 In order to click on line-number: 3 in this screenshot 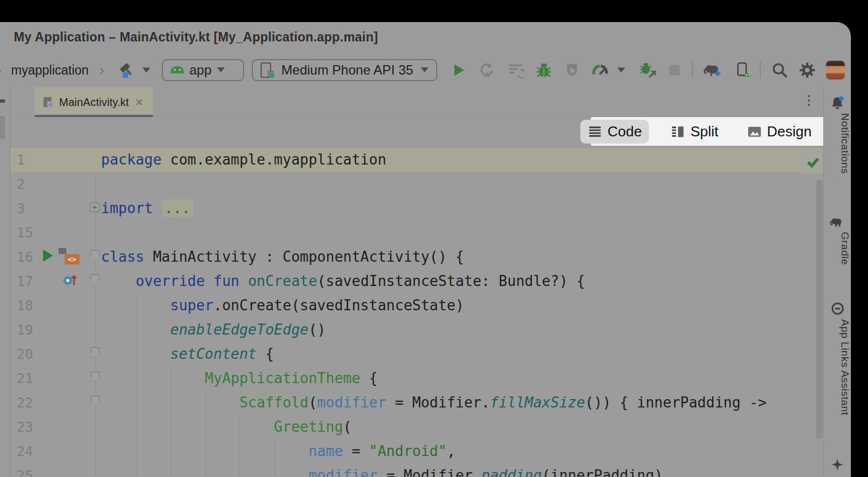, I will do `click(21, 209)`.